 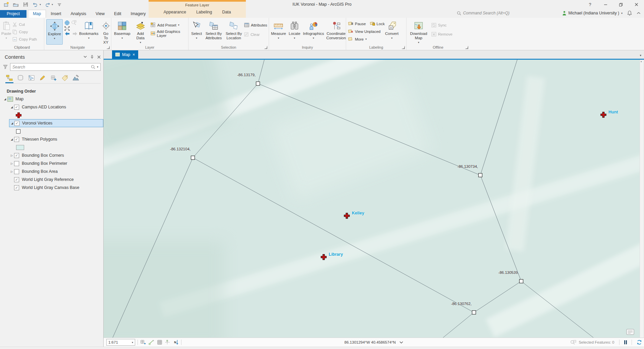 I want to click on lock-labels-button: Lock, so click(x=377, y=23).